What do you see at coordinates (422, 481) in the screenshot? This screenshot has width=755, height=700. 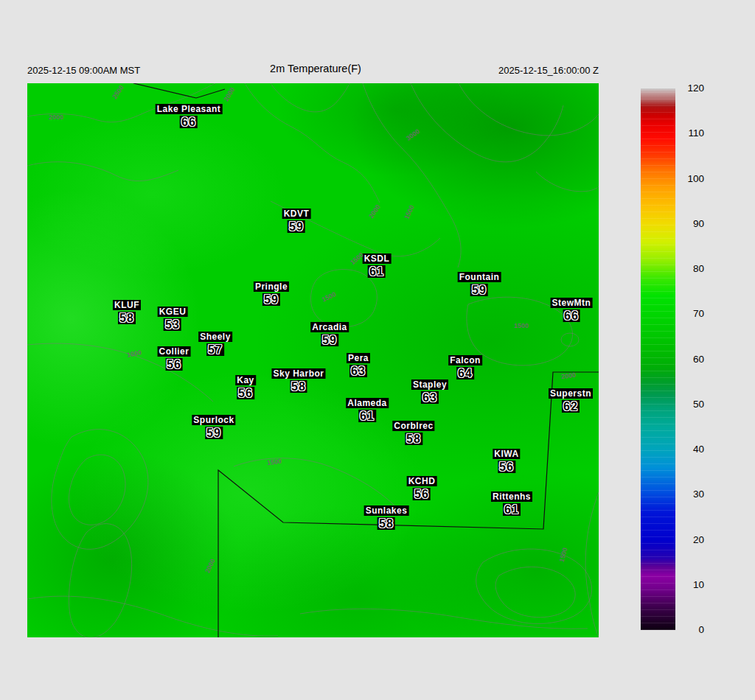 I see `station-name: KCHD` at bounding box center [422, 481].